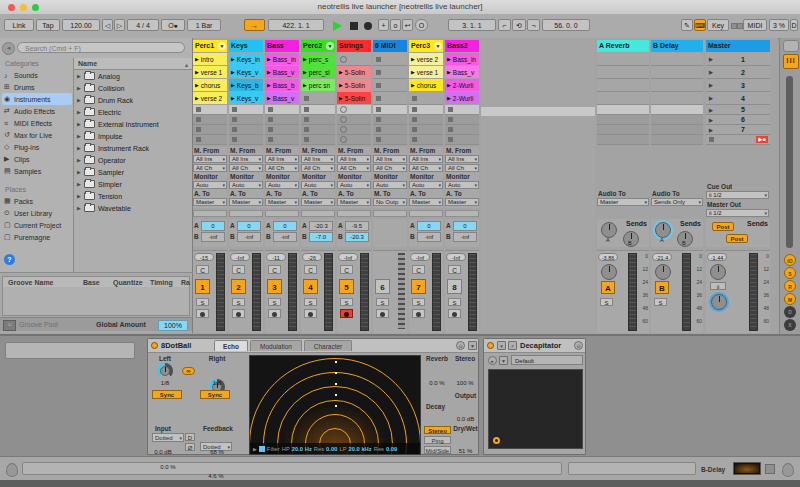  Describe the element at coordinates (318, 59) in the screenshot. I see `clip-slot: ▶perc_s` at that location.